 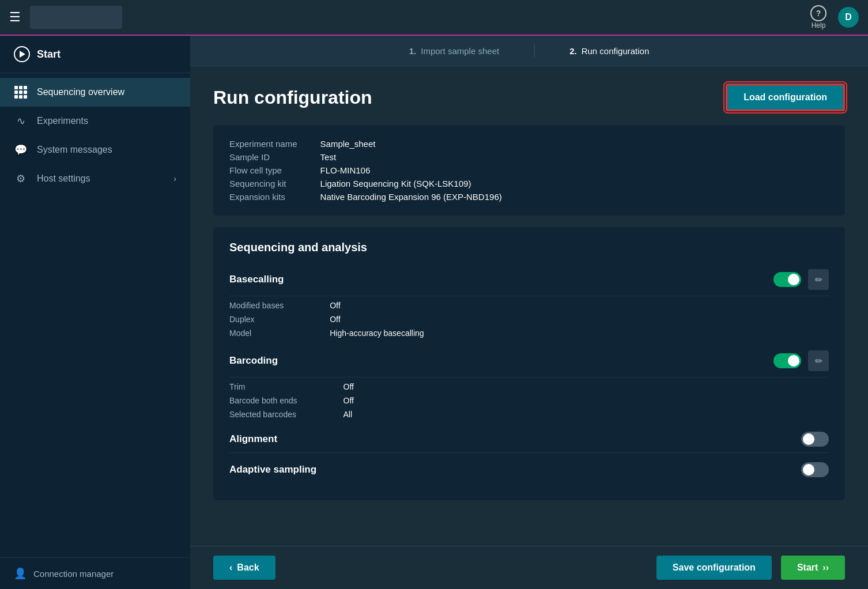 I want to click on user-avatar: D, so click(x=848, y=17).